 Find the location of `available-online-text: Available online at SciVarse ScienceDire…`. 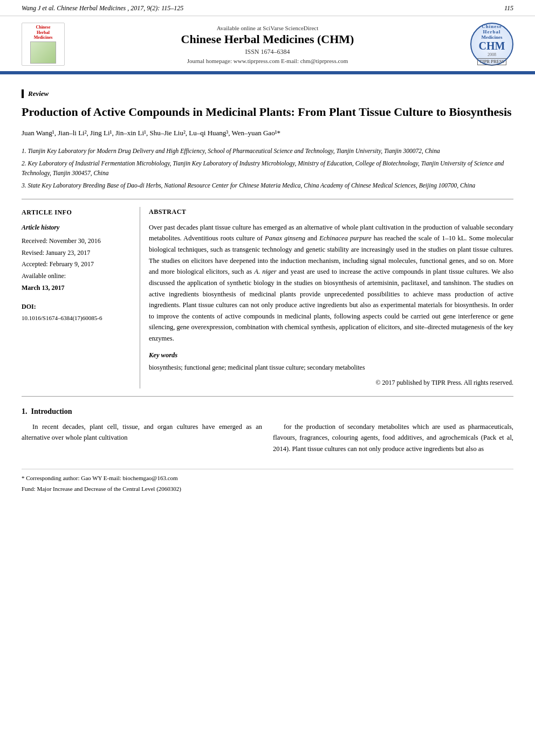

available-online-text: Available online at SciVarse ScienceDire… is located at coordinates (268, 28).